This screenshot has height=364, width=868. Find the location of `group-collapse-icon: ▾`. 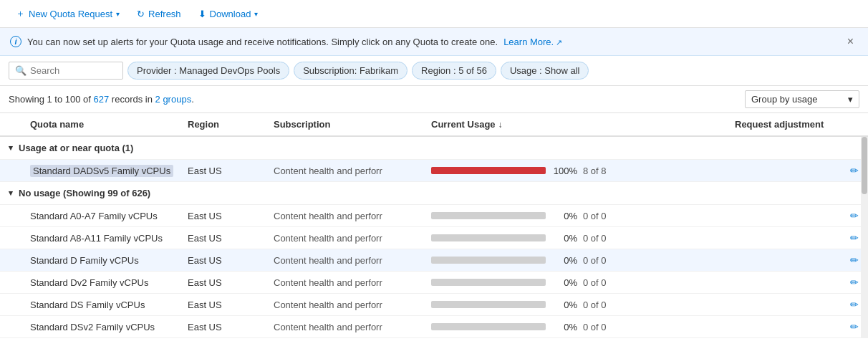

group-collapse-icon: ▾ is located at coordinates (11, 148).